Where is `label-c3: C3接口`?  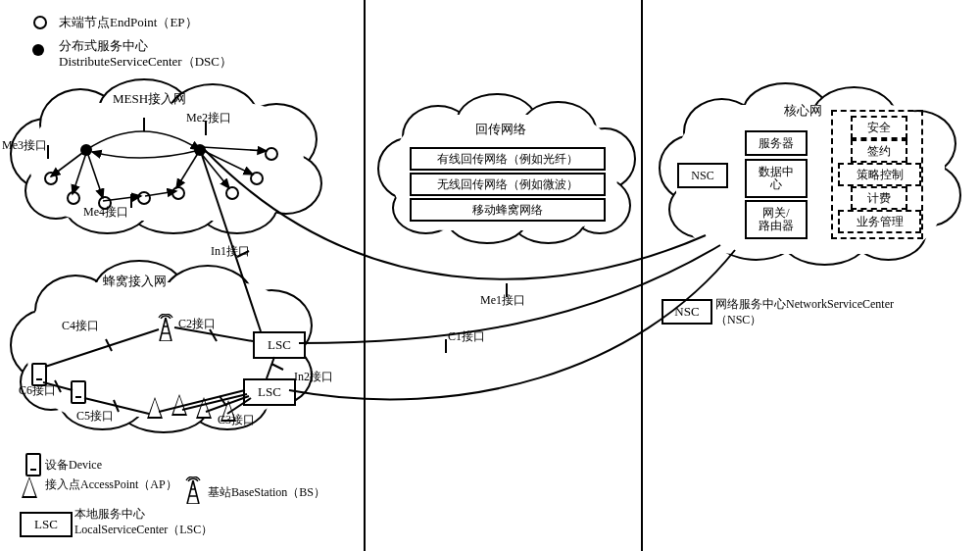
label-c3: C3接口 is located at coordinates (236, 420).